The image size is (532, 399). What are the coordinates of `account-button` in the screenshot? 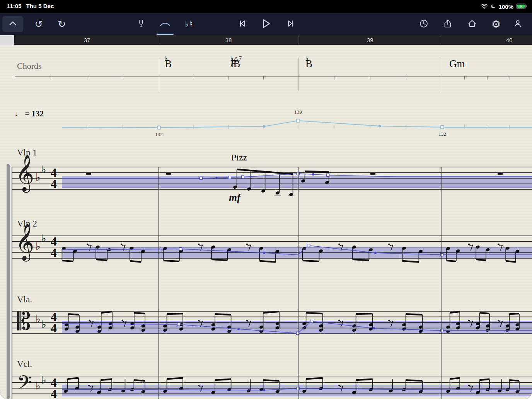 It's located at (518, 24).